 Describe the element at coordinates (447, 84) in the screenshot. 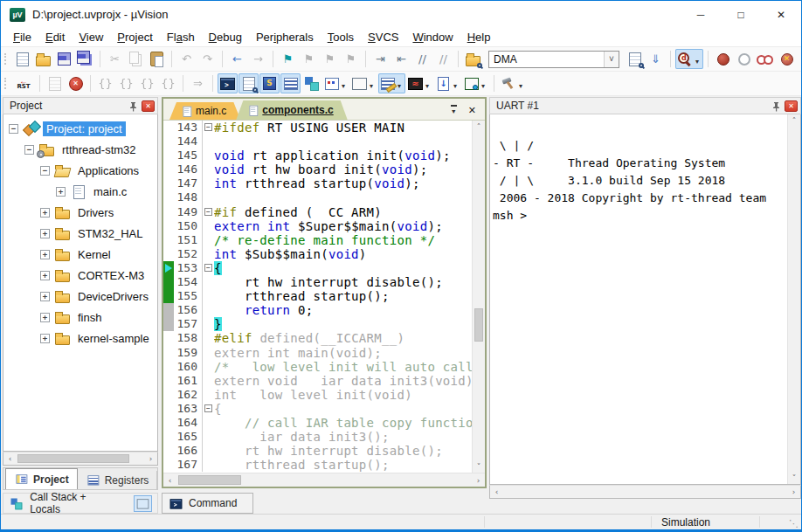

I see `trace-window-icon: ↓` at that location.